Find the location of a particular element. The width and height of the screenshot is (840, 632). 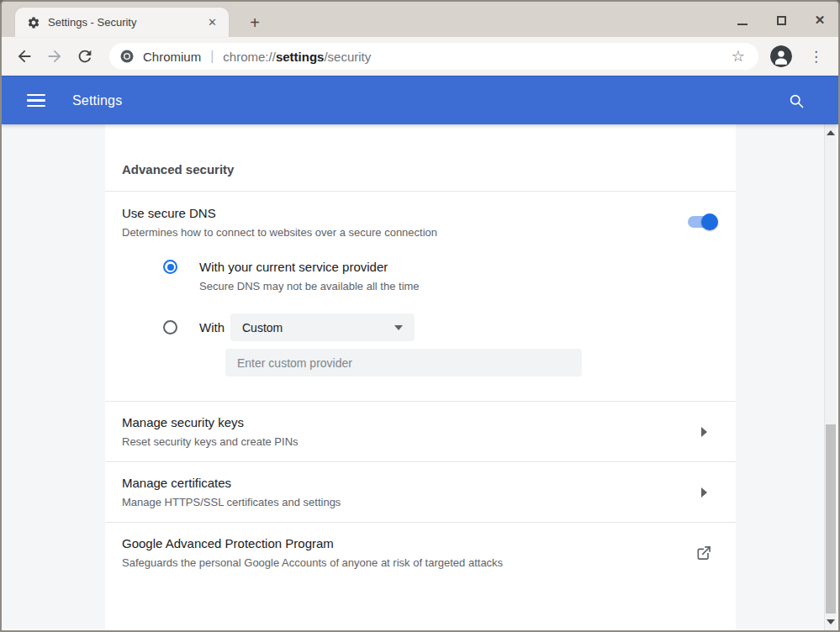

browser-menu-icon: ⋮ is located at coordinates (816, 57).